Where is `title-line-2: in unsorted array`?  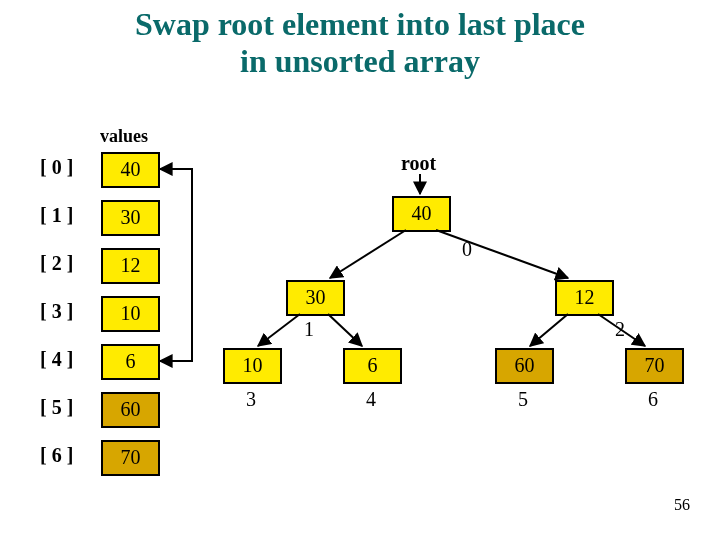
title-line-2: in unsorted array is located at coordinates (360, 61).